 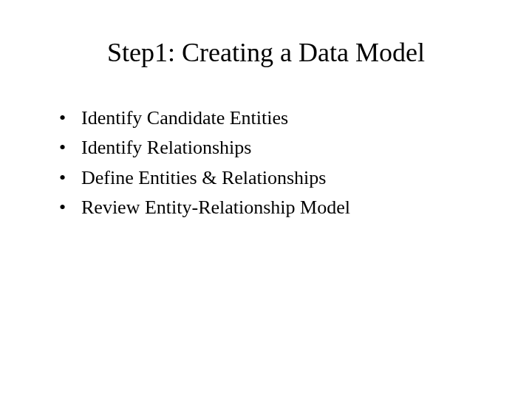 What do you see at coordinates (266, 52) in the screenshot?
I see `slide-title: Step1: Creating a Data Model` at bounding box center [266, 52].